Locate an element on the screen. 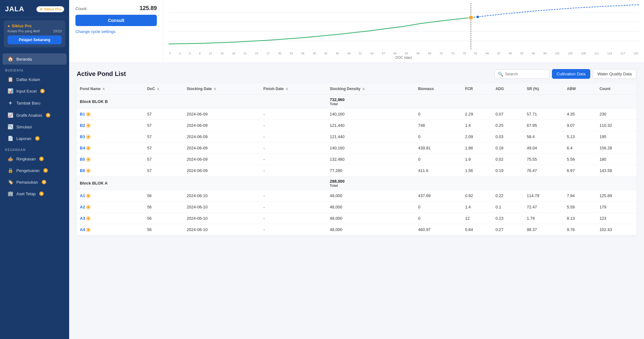  pond-link-B5: B5 is located at coordinates (110, 159).